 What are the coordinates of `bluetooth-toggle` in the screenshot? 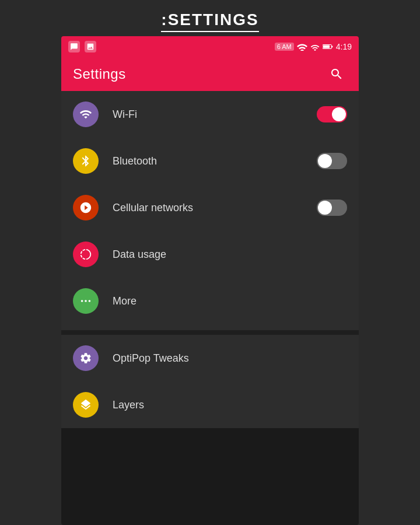 It's located at (332, 161).